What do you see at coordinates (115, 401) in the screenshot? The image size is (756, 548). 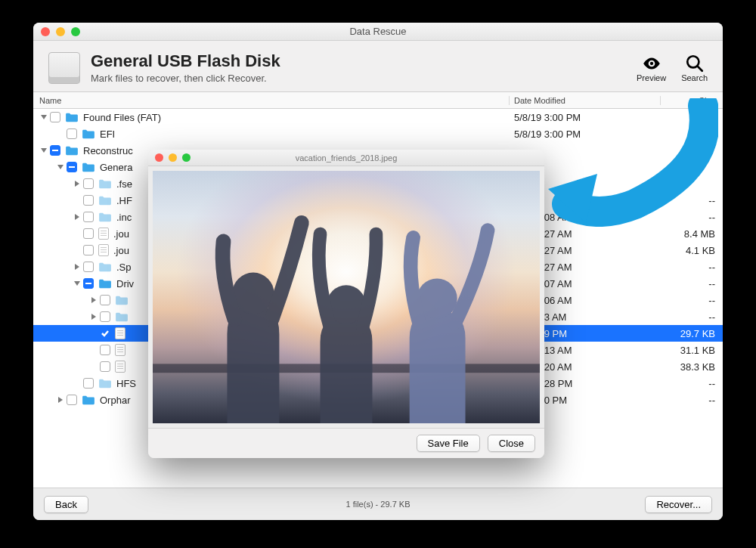 I see `item-name: Orphar` at bounding box center [115, 401].